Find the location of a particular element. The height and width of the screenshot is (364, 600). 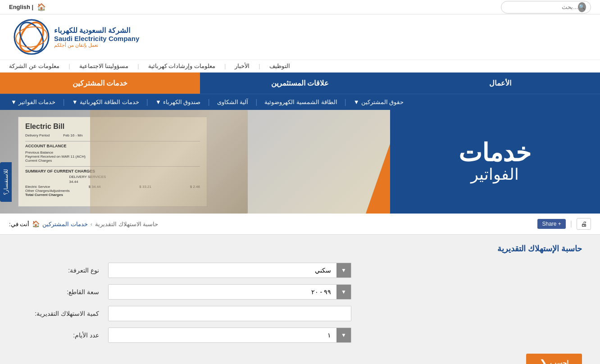

tariff-select: سكني تجاري صناعي حكومي زراعي is located at coordinates (223, 270).